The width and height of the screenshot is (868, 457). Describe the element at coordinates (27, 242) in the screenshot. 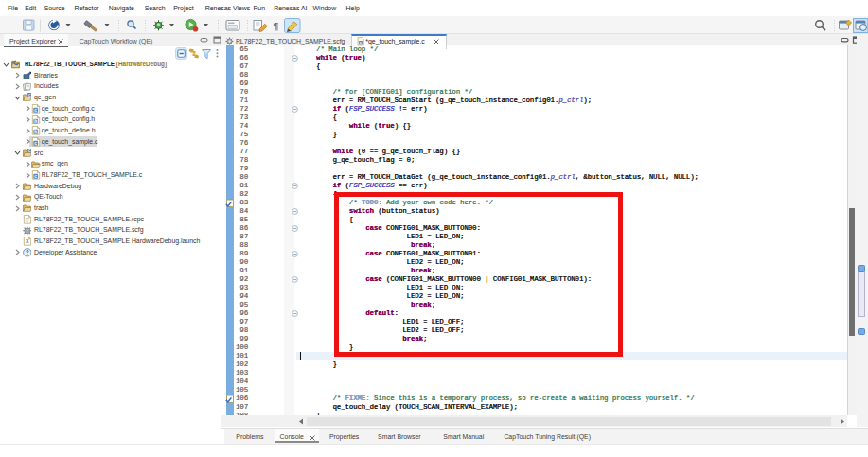

I see `svg-text: X` at that location.